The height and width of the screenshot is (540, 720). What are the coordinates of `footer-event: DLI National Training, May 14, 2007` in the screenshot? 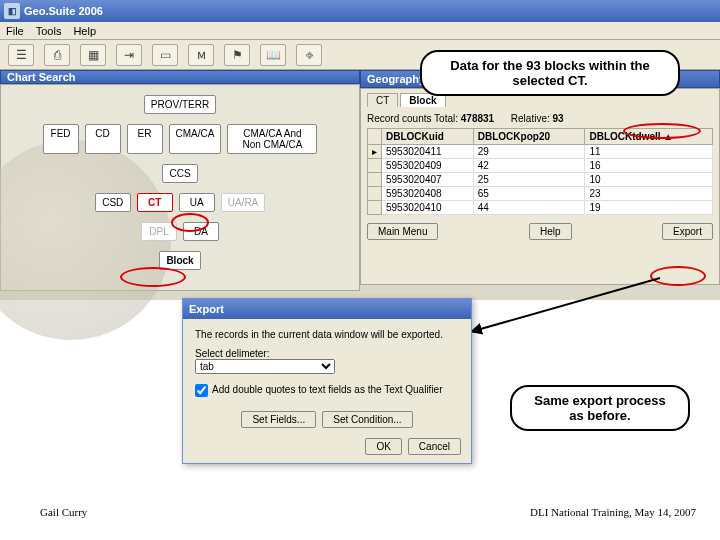 It's located at (613, 512).